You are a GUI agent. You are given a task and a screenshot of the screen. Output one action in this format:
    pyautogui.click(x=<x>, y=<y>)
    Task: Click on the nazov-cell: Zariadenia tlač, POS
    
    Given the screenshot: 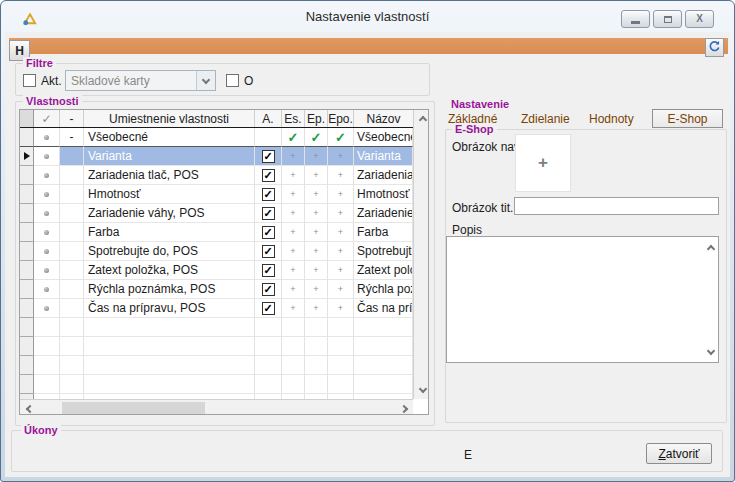 What is the action you would take?
    pyautogui.click(x=384, y=176)
    